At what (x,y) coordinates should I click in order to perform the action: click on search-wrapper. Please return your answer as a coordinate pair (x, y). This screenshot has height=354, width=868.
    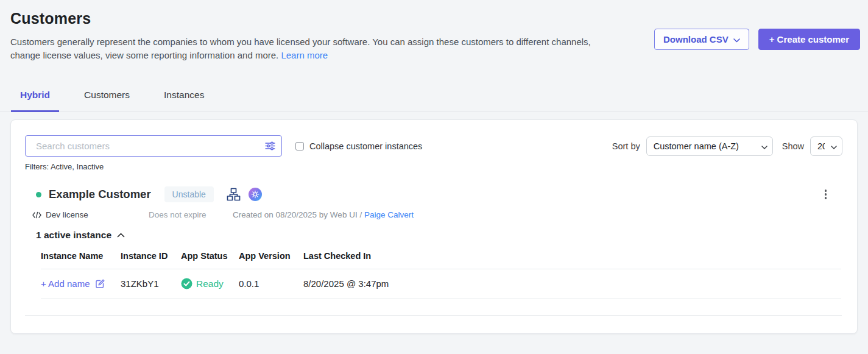
    Looking at the image, I should click on (153, 146).